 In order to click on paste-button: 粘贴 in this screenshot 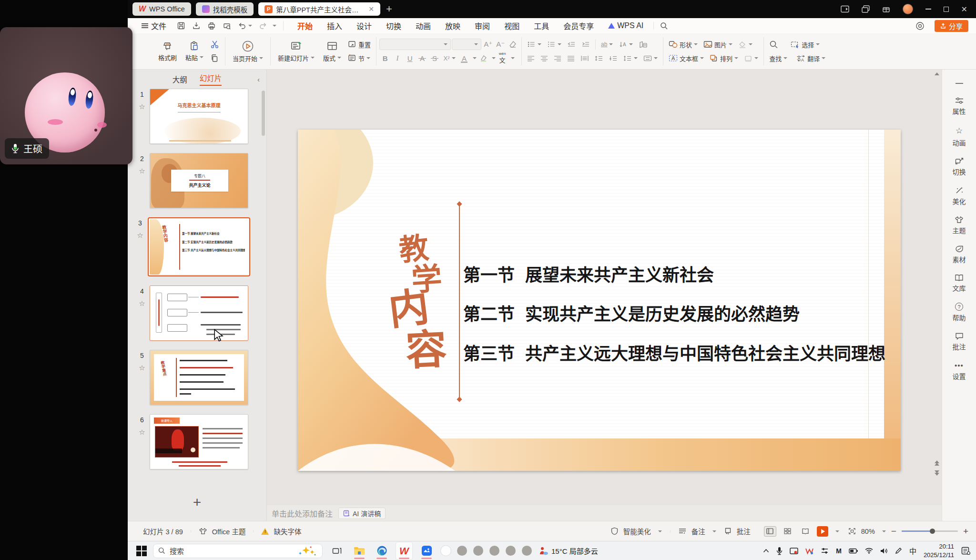, I will do `click(194, 51)`.